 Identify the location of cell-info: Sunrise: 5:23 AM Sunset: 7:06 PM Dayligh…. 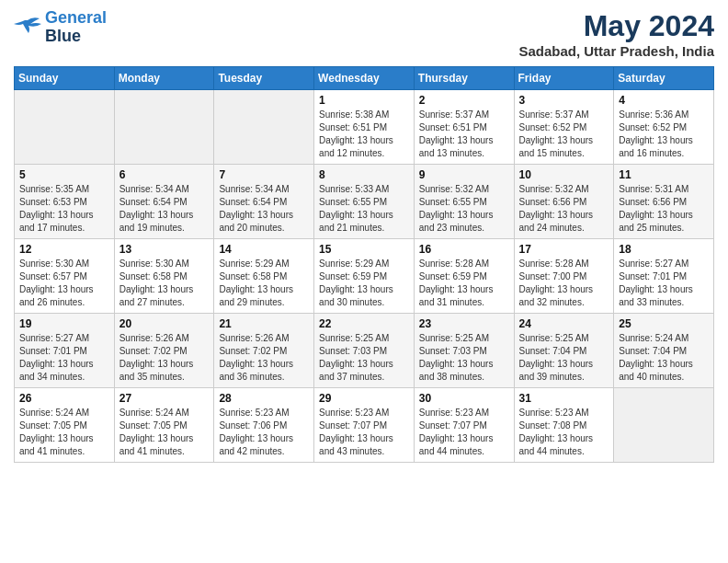
(264, 432).